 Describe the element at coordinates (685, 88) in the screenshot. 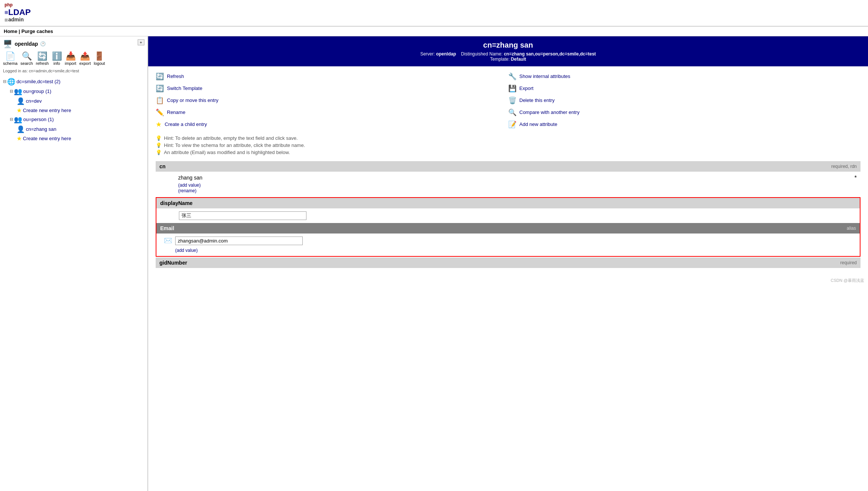

I see `action-export: 💾 Export` at that location.